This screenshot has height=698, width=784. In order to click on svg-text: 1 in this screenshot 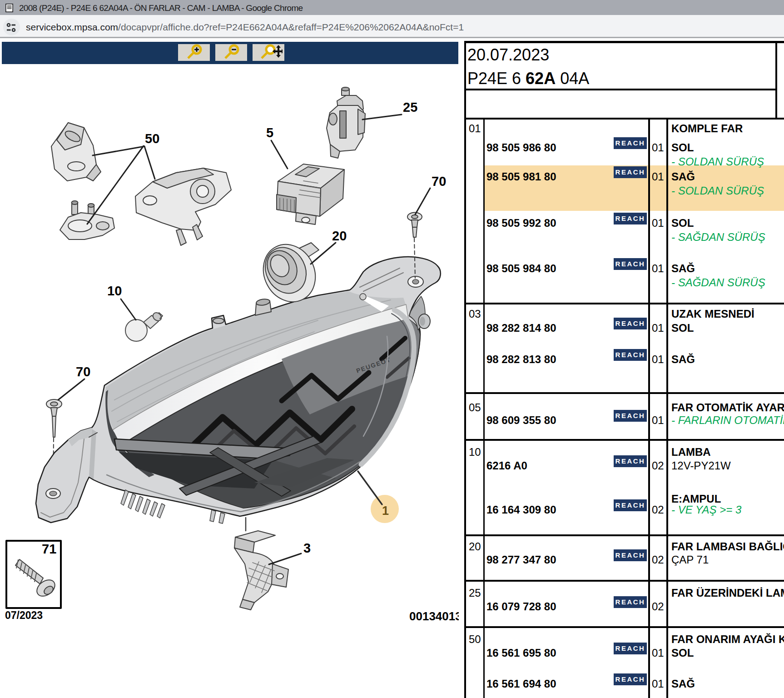, I will do `click(385, 511)`.